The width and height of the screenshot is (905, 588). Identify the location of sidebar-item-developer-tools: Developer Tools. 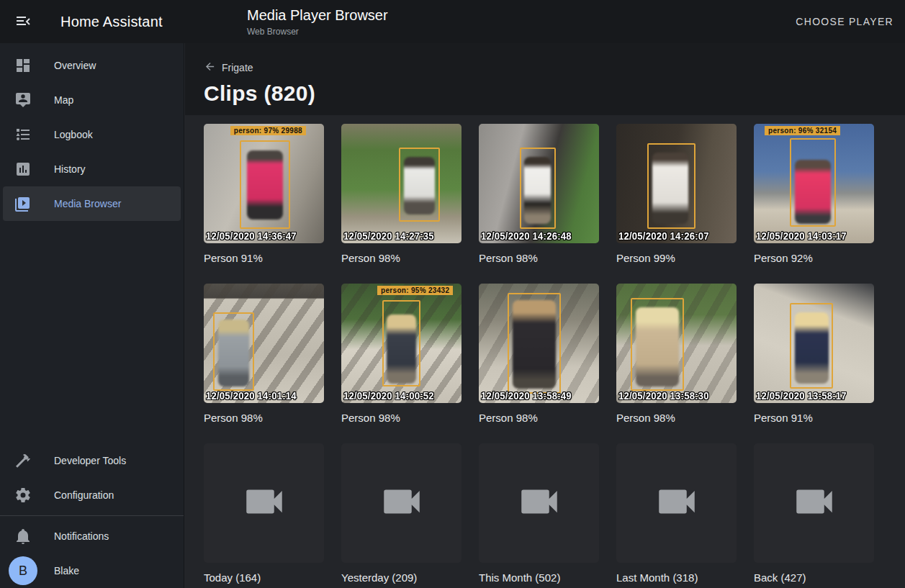
(92, 461).